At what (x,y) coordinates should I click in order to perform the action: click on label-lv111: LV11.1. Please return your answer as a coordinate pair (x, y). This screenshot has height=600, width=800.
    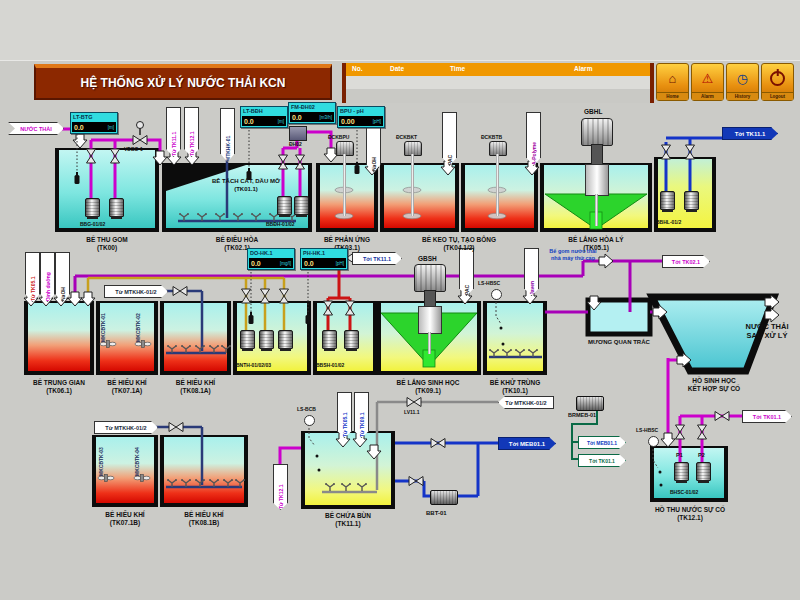
    Looking at the image, I should click on (412, 412).